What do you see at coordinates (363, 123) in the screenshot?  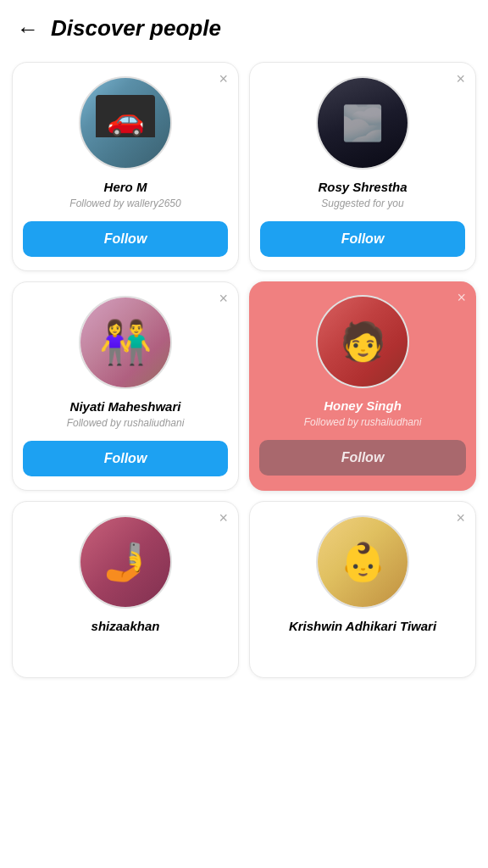 I see `avatar-image-rosy-shrestha` at bounding box center [363, 123].